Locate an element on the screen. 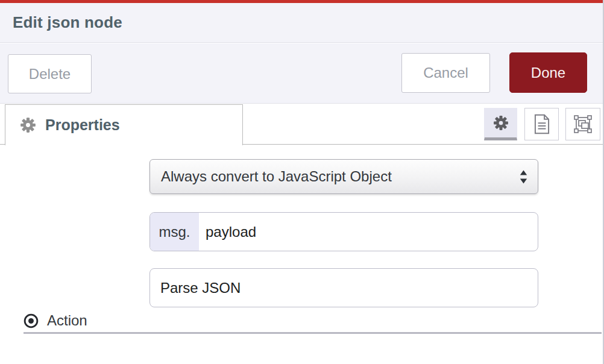 This screenshot has height=364, width=604. appearance-icon is located at coordinates (583, 124).